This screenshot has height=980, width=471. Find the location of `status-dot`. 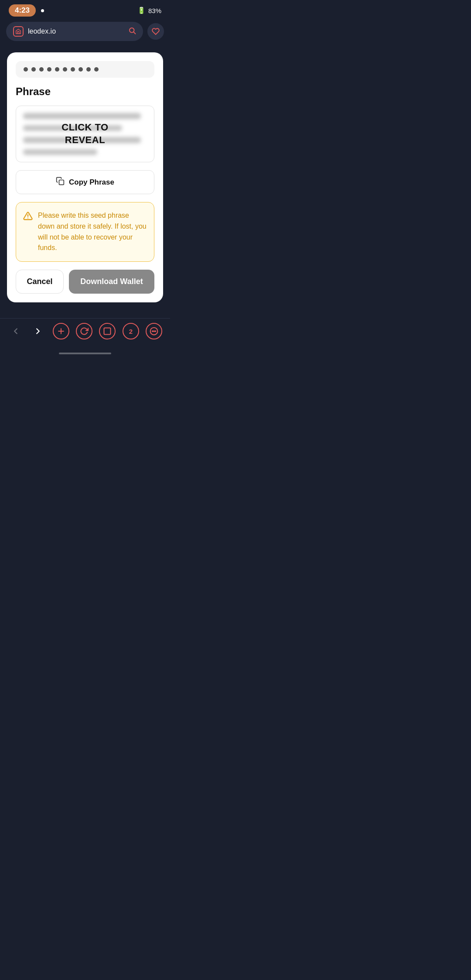

status-dot is located at coordinates (43, 10).